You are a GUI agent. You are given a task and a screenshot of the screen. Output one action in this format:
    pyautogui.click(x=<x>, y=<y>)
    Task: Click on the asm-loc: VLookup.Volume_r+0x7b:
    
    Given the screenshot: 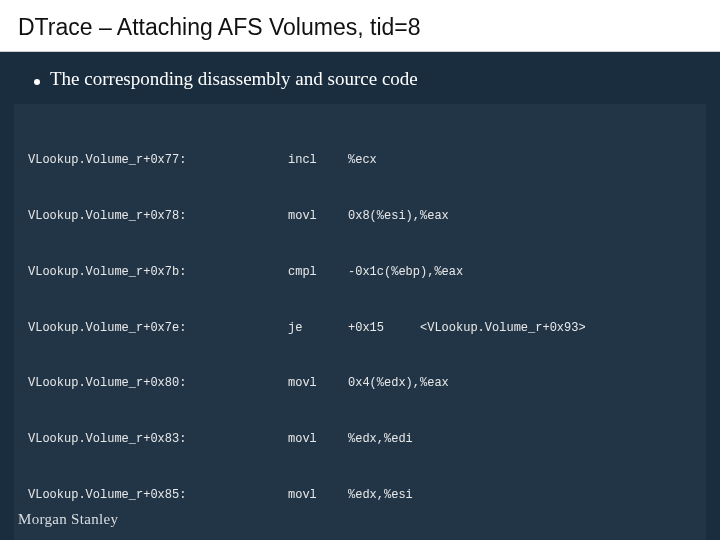 What is the action you would take?
    pyautogui.click(x=158, y=272)
    